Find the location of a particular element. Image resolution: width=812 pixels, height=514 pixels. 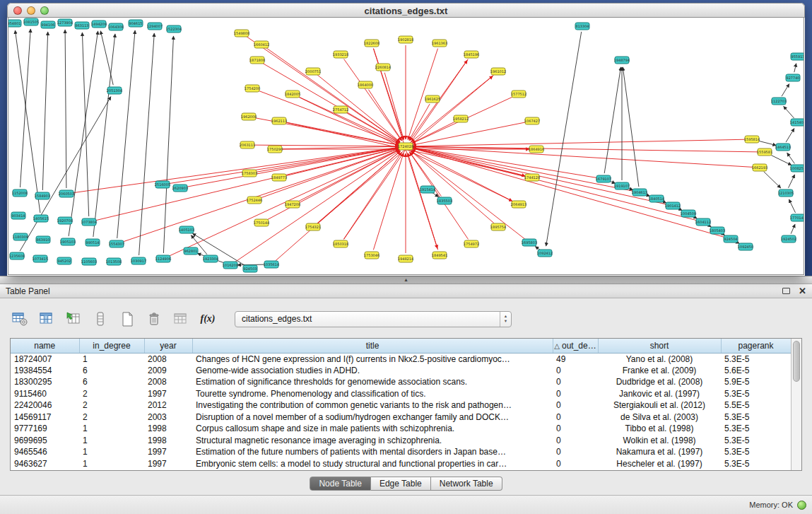

graph-node: 1919107 is located at coordinates (622, 186).